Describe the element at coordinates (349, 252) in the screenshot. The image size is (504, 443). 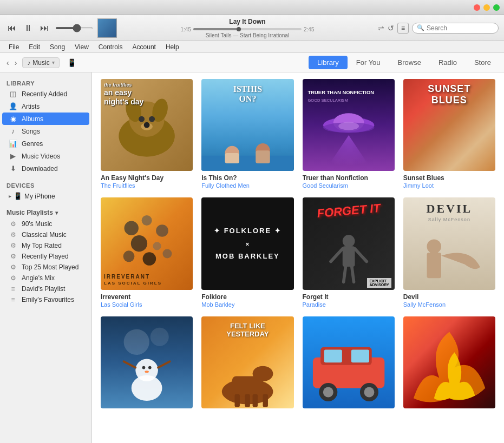
I see `album-card-7: FORGET IT EXPLICITADVISORY Forget It` at that location.